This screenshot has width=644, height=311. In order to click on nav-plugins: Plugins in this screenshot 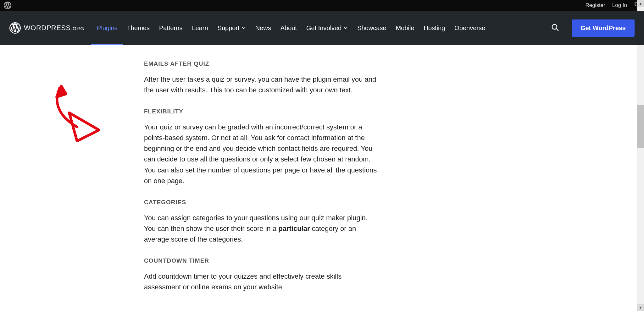, I will do `click(107, 28)`.